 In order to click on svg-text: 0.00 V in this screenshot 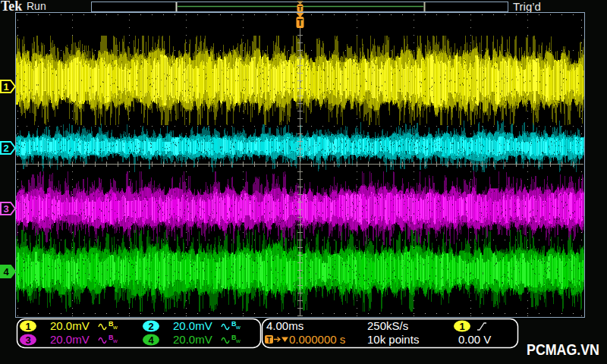, I will do `click(475, 340)`.